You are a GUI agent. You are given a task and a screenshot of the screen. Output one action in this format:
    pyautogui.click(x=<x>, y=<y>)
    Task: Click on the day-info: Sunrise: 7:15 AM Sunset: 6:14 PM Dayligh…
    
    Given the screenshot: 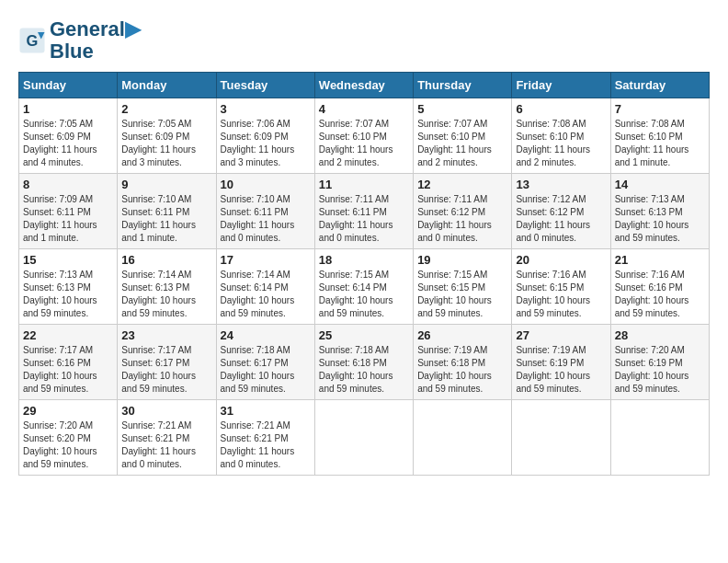 What is the action you would take?
    pyautogui.click(x=364, y=294)
    